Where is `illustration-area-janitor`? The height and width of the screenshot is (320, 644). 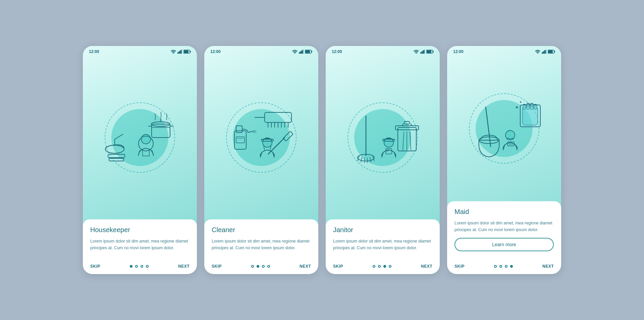 illustration-area-janitor is located at coordinates (383, 138).